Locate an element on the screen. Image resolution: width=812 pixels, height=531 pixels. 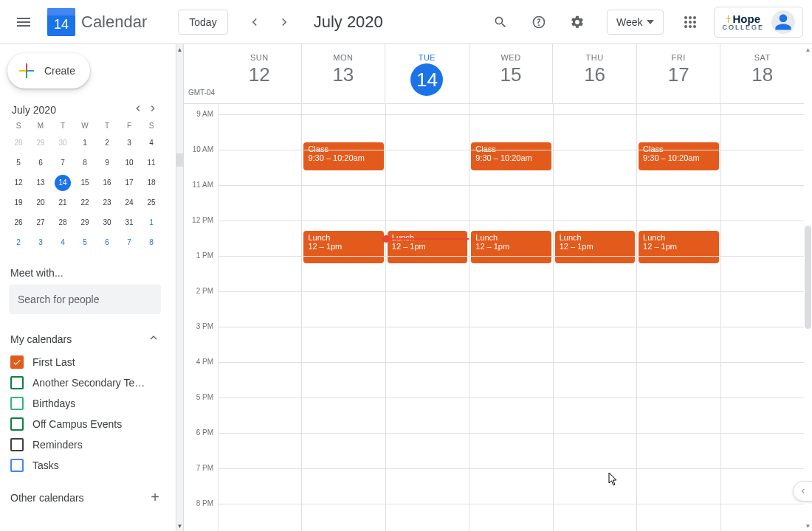
calendar-item: Another Secondary Test ... is located at coordinates (85, 383).